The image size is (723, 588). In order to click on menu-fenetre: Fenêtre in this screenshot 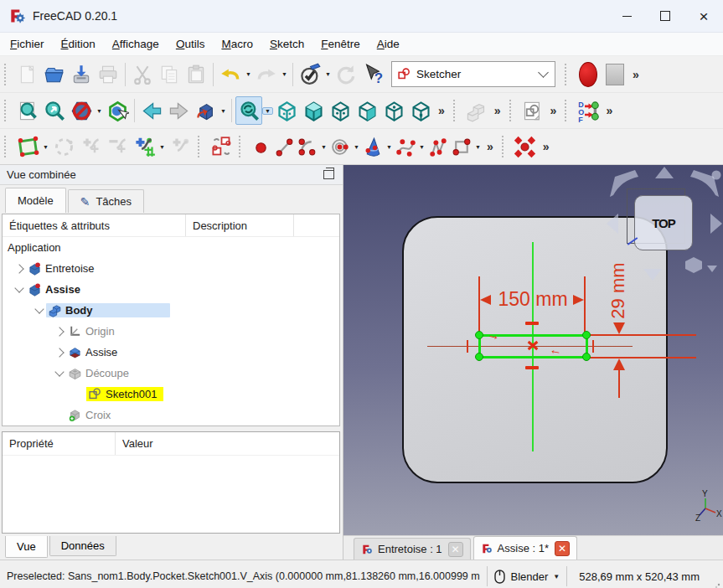, I will do `click(340, 44)`.